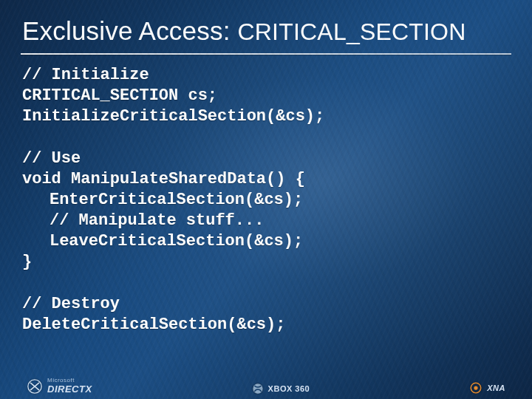 This screenshot has width=532, height=399. Describe the element at coordinates (266, 384) in the screenshot. I see `footer: Microsoft DIRECTX XBOX 360 XNA` at that location.